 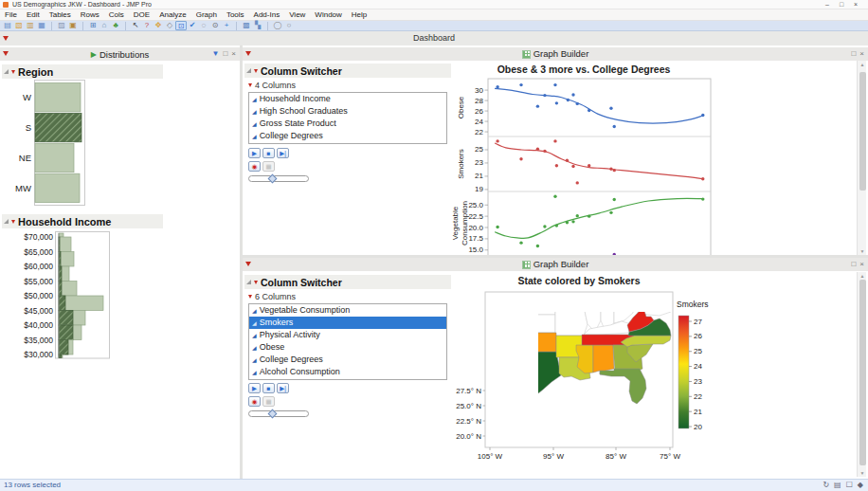 What do you see at coordinates (348, 336) in the screenshot?
I see `column-item-physical-activity: ◢Physical Activity` at bounding box center [348, 336].